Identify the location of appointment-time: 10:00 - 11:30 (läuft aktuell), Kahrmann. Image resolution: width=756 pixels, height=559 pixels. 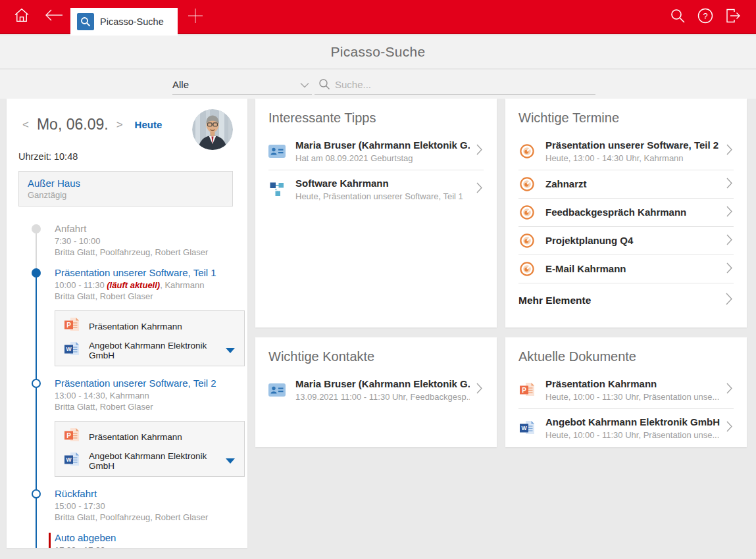
(143, 285).